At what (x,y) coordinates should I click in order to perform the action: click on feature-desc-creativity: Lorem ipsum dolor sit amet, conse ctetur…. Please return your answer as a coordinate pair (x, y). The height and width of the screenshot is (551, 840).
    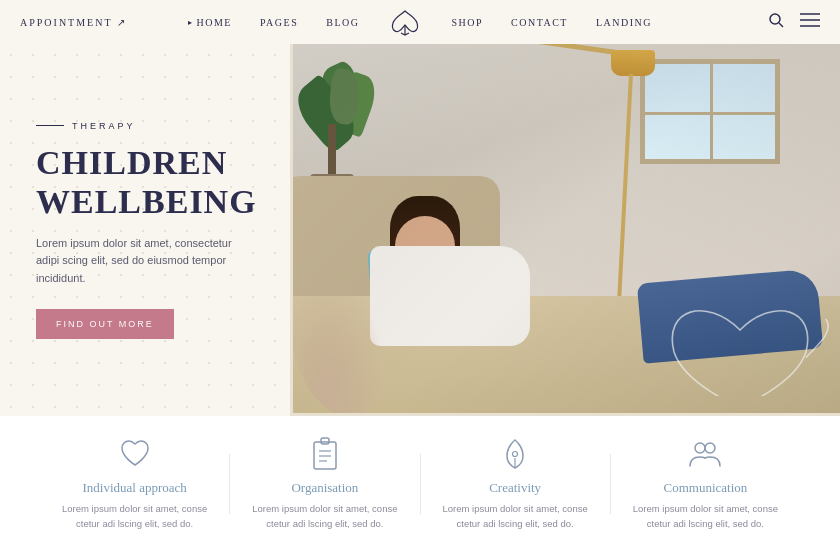
    Looking at the image, I should click on (516, 516).